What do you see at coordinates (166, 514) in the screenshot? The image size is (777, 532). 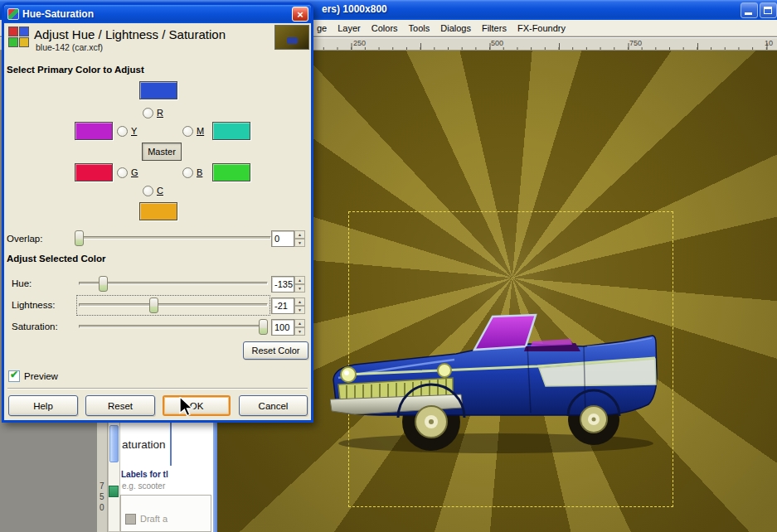 I see `doc-card: Draft a` at bounding box center [166, 514].